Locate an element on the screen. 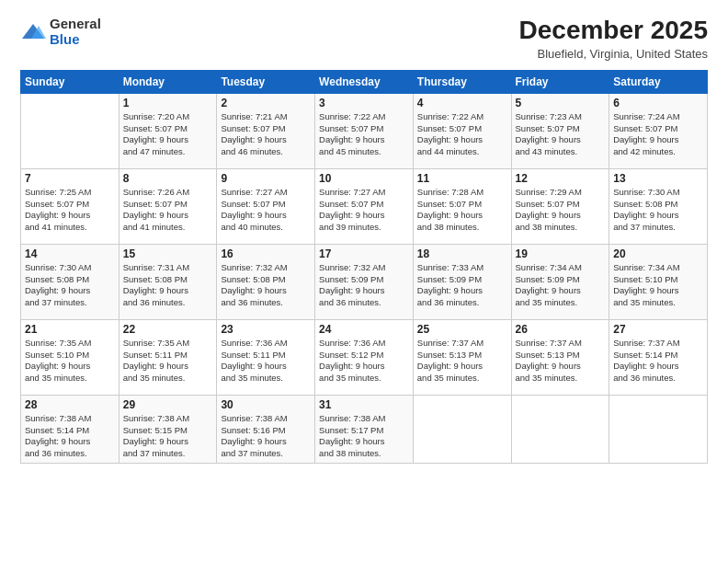 The image size is (728, 563). calendar-cell: 16Sunrise: 7:32 AMSunset: 5:08 PMDayligh… is located at coordinates (267, 282).